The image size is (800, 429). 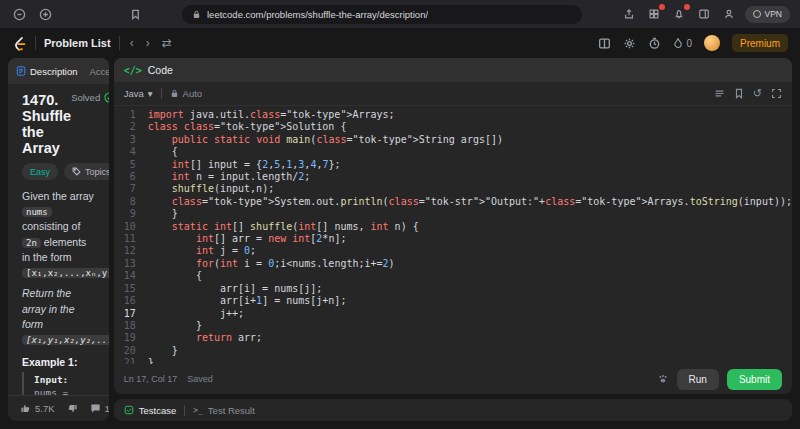 What do you see at coordinates (186, 94) in the screenshot?
I see `auto-toggle: Auto` at bounding box center [186, 94].